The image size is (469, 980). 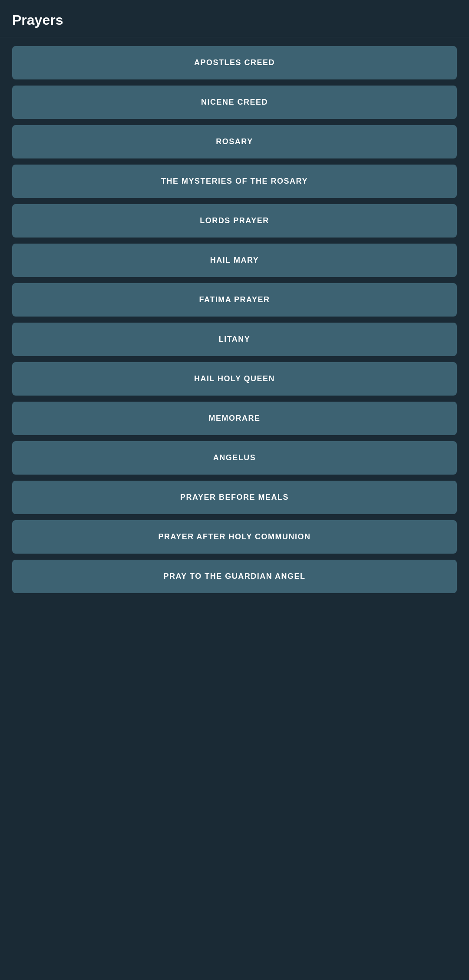 I want to click on prayer-button-memorare: MEMORARE, so click(x=234, y=419).